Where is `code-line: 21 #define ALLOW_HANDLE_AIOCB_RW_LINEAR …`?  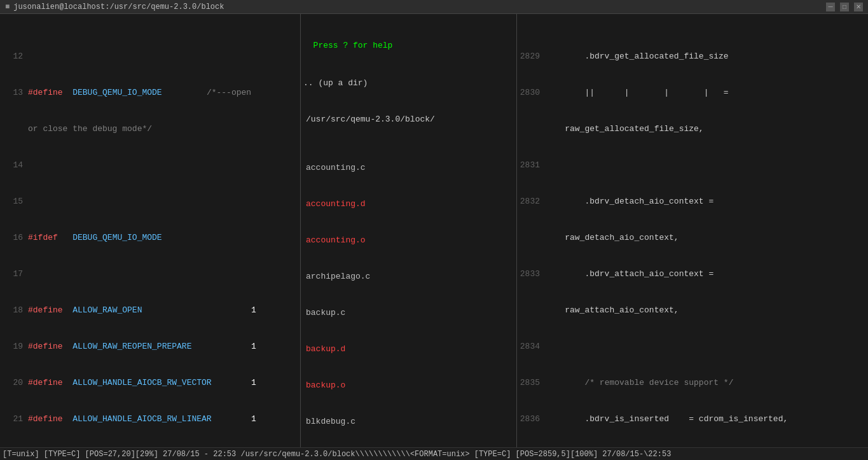
code-line: 21 #define ALLOW_HANDLE_AIOCB_RW_LINEAR … is located at coordinates (150, 419).